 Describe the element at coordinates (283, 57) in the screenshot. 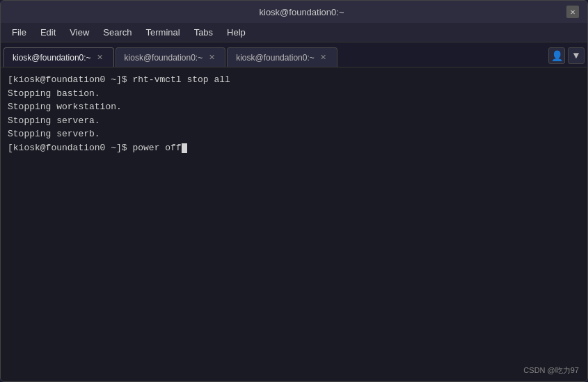

I see `tab-3: kiosk@foundation0:~ ✕` at that location.